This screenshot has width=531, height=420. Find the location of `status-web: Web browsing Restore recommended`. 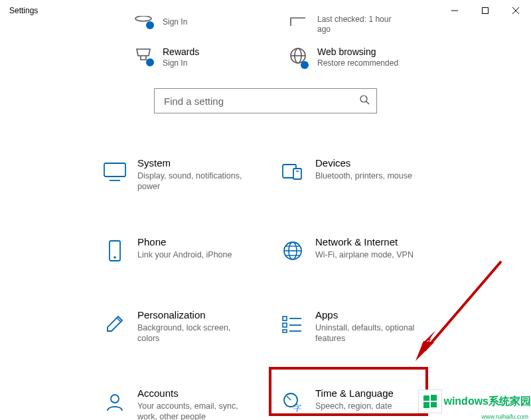

status-web: Web browsing Restore recommended is located at coordinates (352, 57).